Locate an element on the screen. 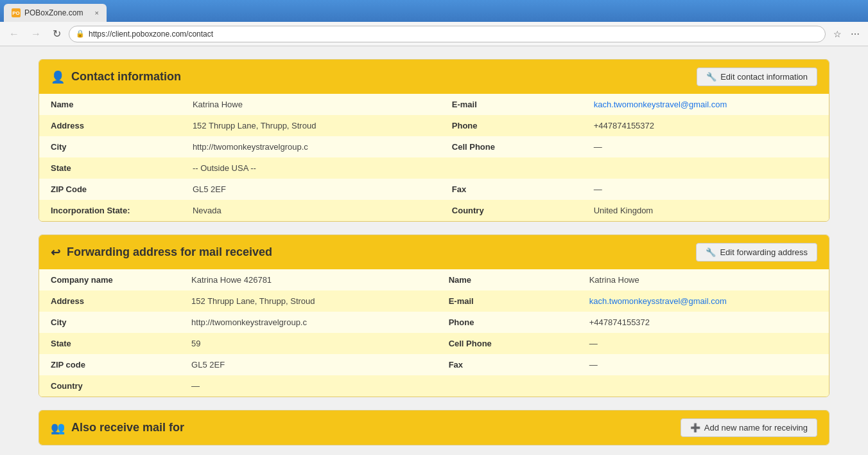 The image size is (868, 455). value-fw-address: 152 Thrupp Lane, Thrupp, Stroud is located at coordinates (290, 301).